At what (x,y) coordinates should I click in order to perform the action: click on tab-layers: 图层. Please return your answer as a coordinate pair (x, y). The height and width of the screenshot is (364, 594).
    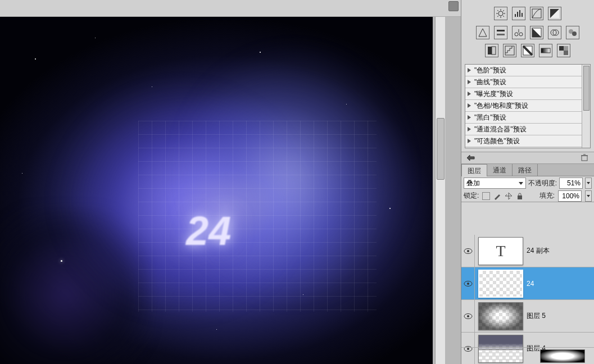
    Looking at the image, I should click on (474, 170).